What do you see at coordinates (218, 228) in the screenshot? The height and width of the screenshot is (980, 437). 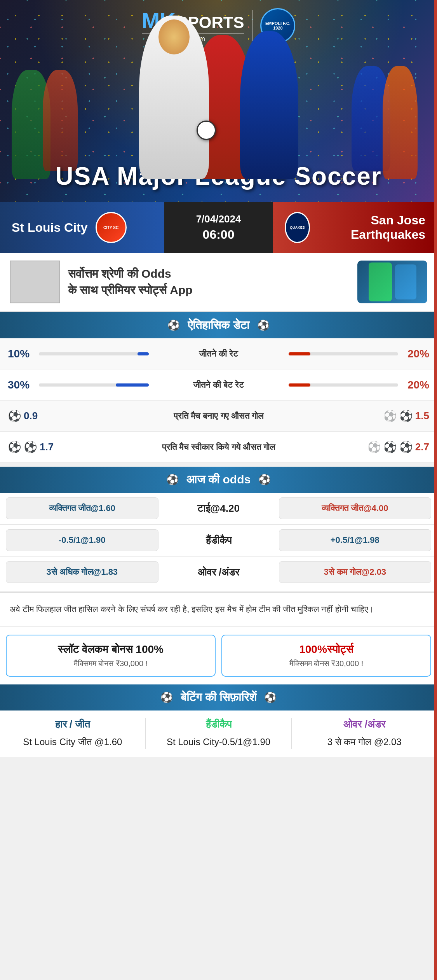 I see `match-bar: St Louis City CITY SC 7/04/2024 06:00 QU…` at bounding box center [218, 228].